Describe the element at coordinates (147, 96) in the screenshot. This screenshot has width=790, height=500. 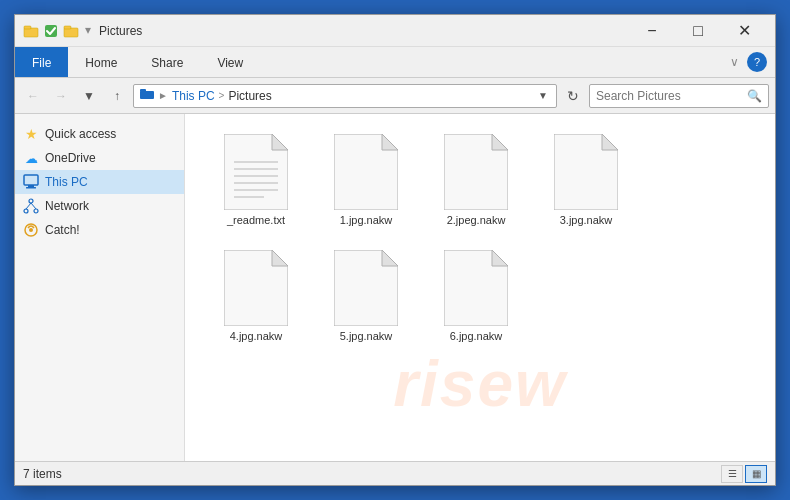
I see `breadcrumb-folder-icon` at that location.